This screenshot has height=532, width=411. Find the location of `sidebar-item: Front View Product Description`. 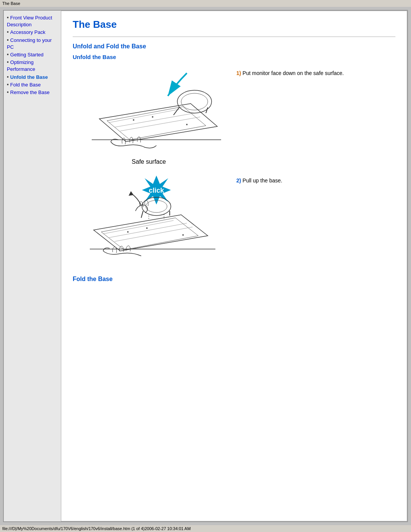

sidebar-item: Front View Product Description is located at coordinates (32, 21).